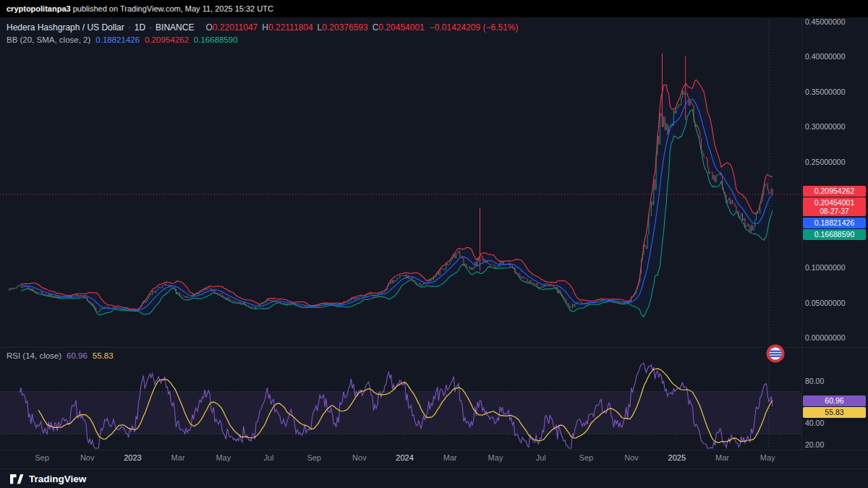 The image size is (868, 488). I want to click on ohlc-key: L, so click(320, 27).